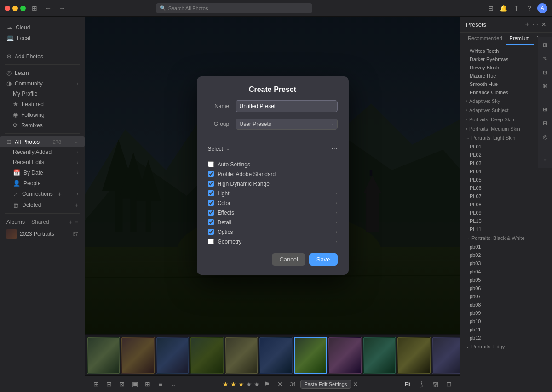  Describe the element at coordinates (42, 56) in the screenshot. I see `sidebar-item-add-photos: ⊕ Add Photos` at that location.